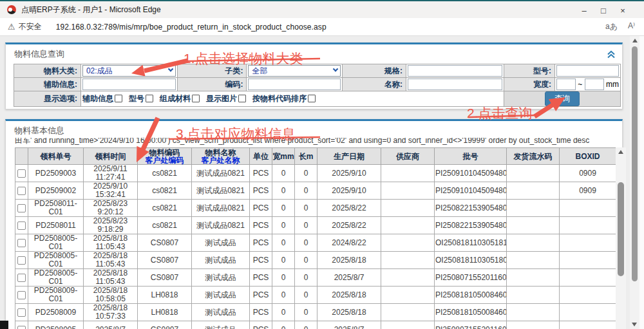 The image size is (644, 329). Describe the element at coordinates (316, 260) in the screenshot. I see `table-row: PD2508005-C01 2025/8/1811:05:43 CS0807 测…` at that location.